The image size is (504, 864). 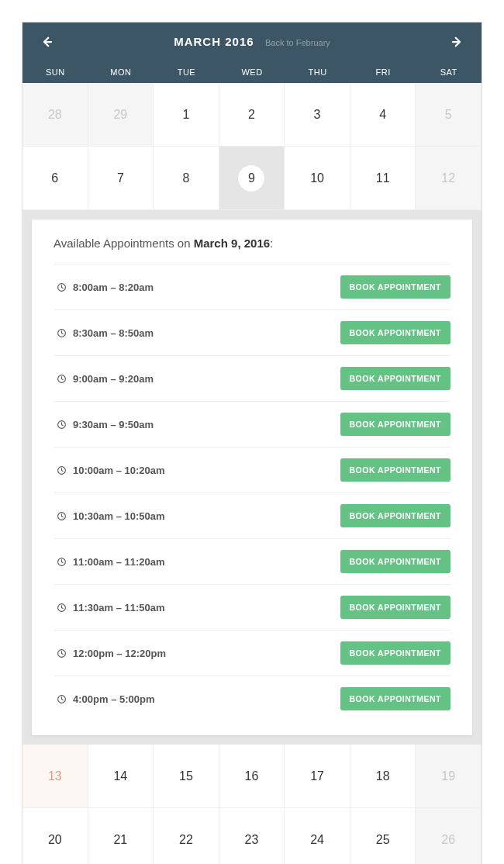 I want to click on day-number: 20, so click(x=55, y=840).